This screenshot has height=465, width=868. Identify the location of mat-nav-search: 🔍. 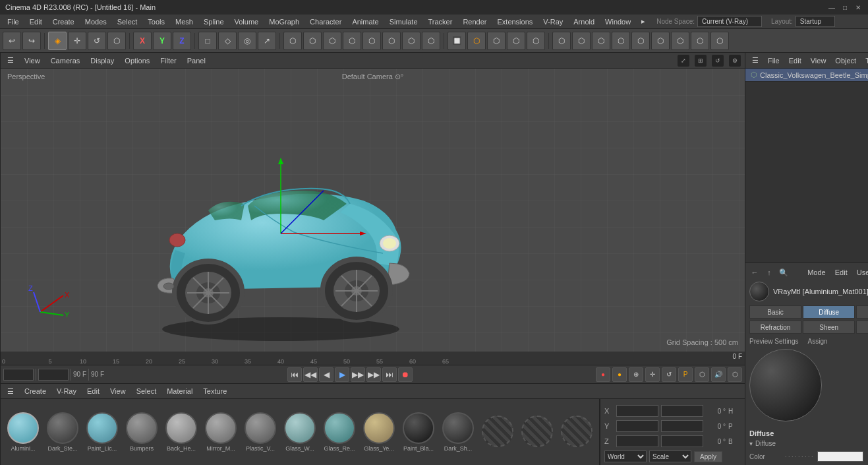
(784, 272).